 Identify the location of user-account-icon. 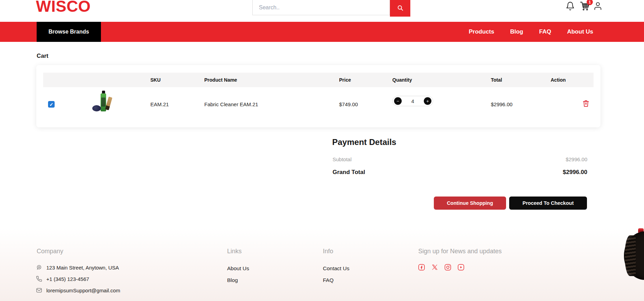
(598, 6).